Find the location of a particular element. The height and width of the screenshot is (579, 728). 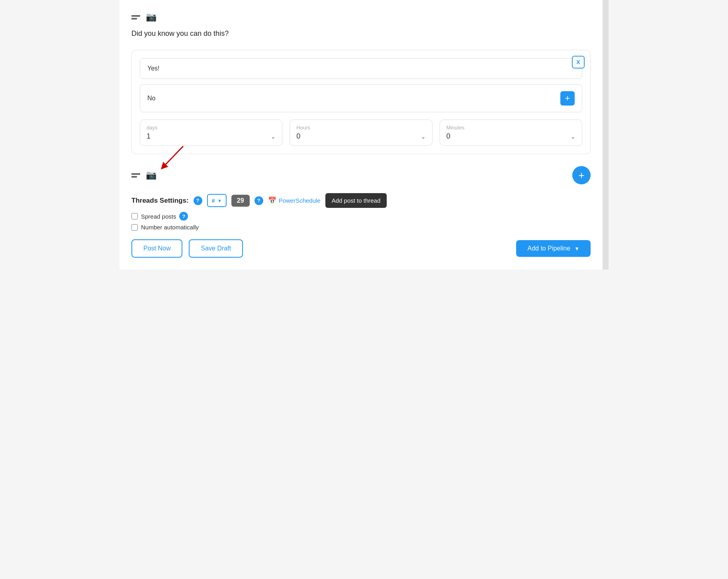

days-label: days is located at coordinates (211, 127).